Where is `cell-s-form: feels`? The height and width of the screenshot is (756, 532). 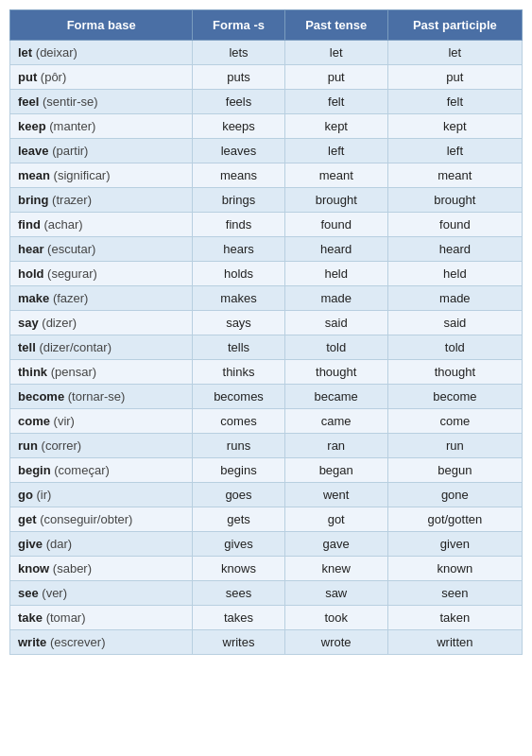
cell-s-form: feels is located at coordinates (238, 102).